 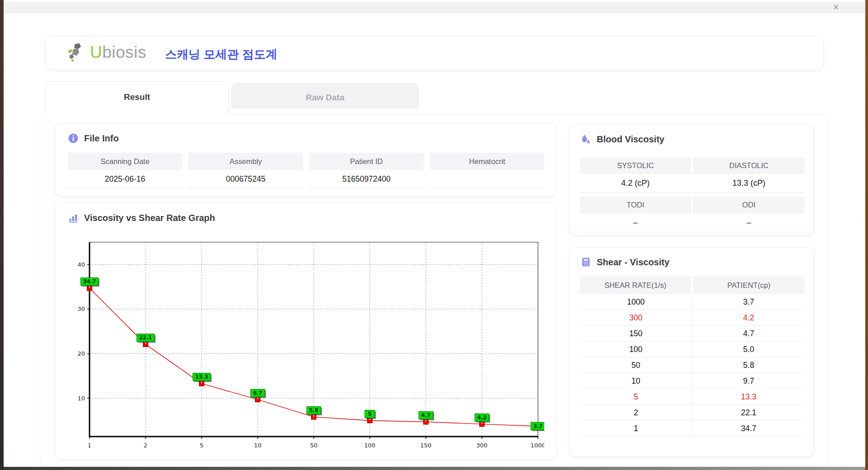 What do you see at coordinates (426, 446) in the screenshot?
I see `svg-text: 150` at bounding box center [426, 446].